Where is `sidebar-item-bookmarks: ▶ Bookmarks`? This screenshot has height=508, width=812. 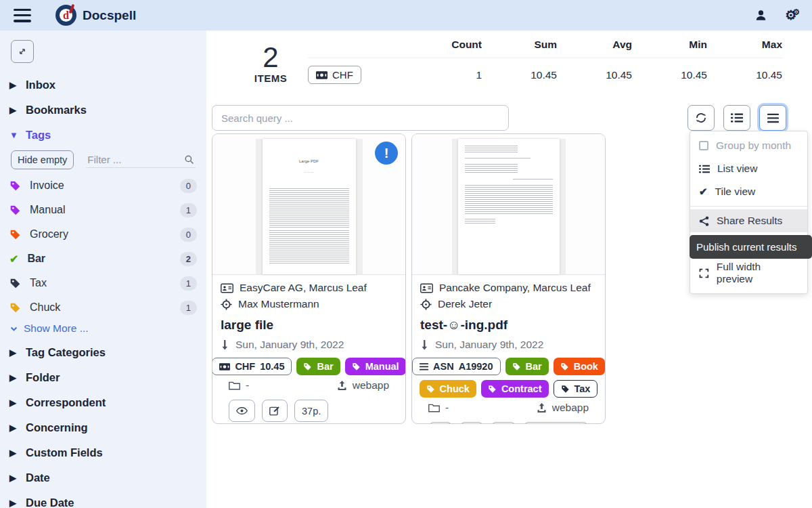
sidebar-item-bookmarks: ▶ Bookmarks is located at coordinates (108, 110).